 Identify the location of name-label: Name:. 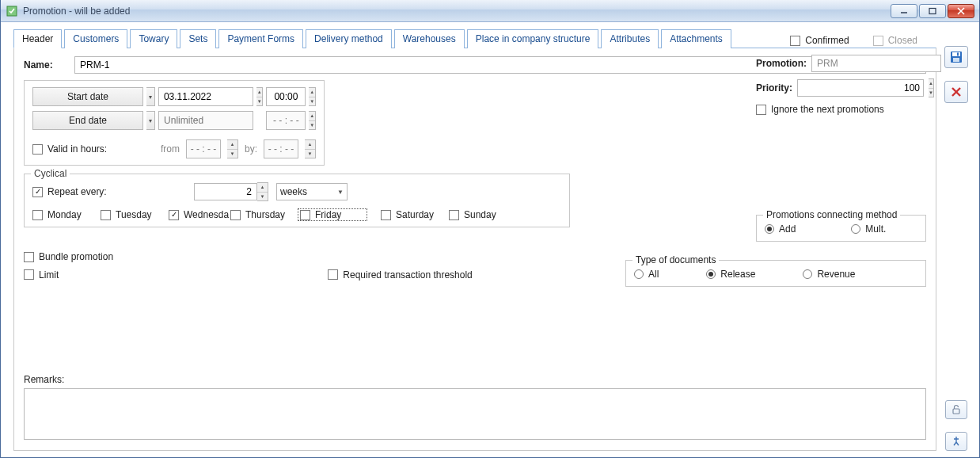
(46, 65).